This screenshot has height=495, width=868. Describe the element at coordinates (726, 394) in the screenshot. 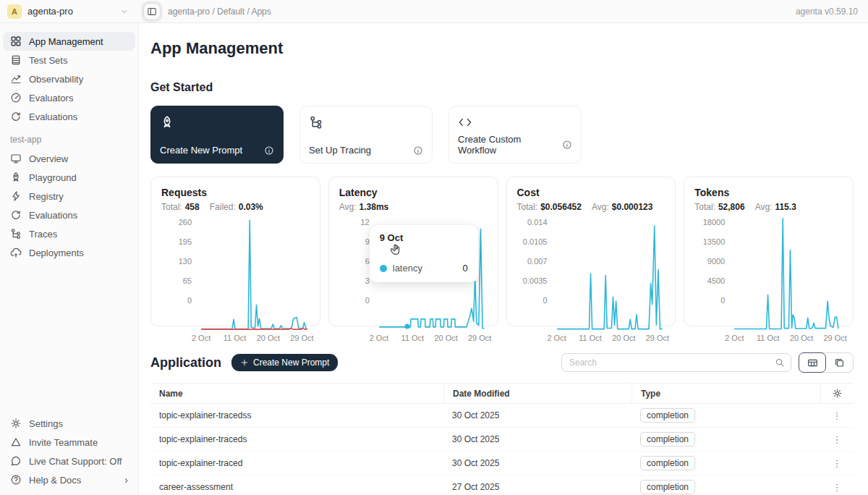

I see `header-type: Type` at that location.